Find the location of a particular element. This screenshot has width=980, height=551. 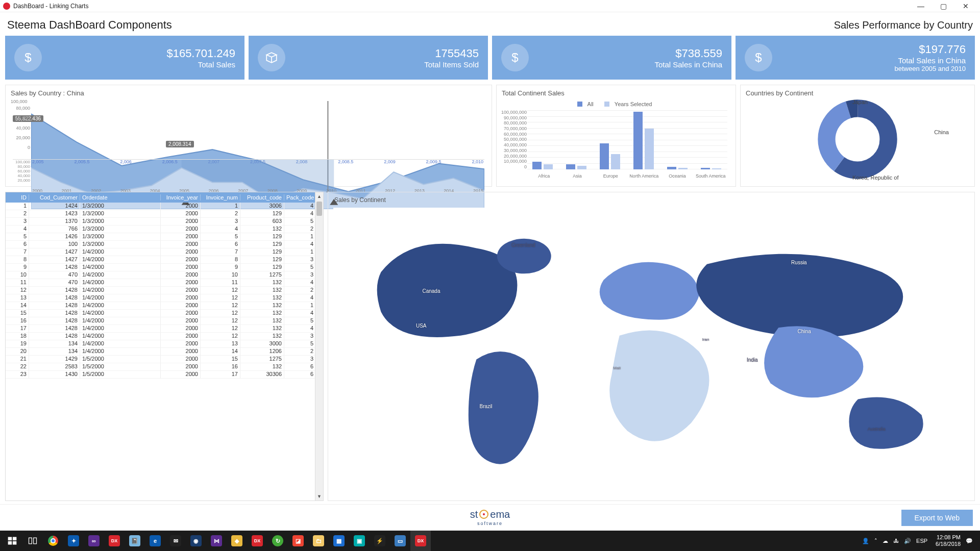

table-row: 114241/3/20002000130064 is located at coordinates (164, 206).